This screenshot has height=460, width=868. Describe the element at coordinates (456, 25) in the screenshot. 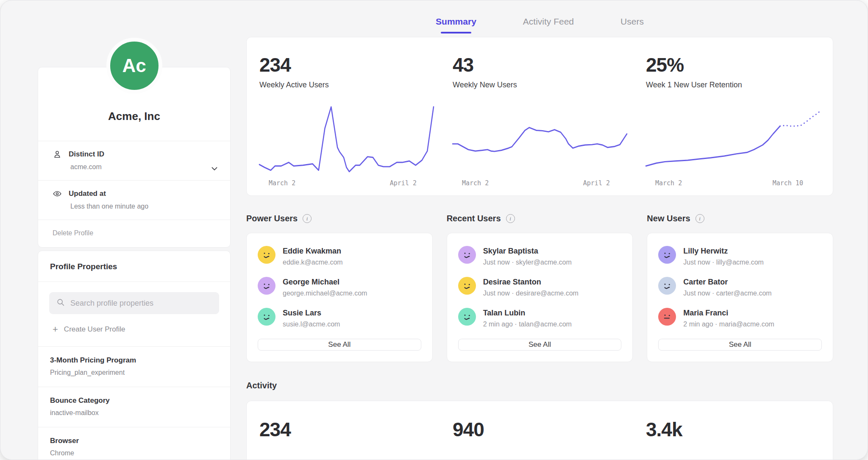

I see `tab-summary: Summary` at that location.